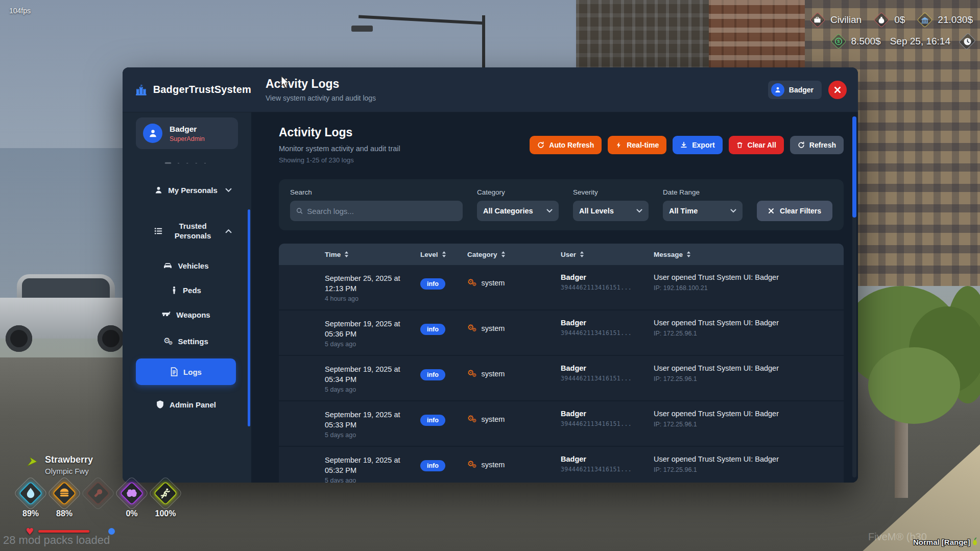 The image size is (980, 551). What do you see at coordinates (518, 192) in the screenshot?
I see `category-label: Category` at bounding box center [518, 192].